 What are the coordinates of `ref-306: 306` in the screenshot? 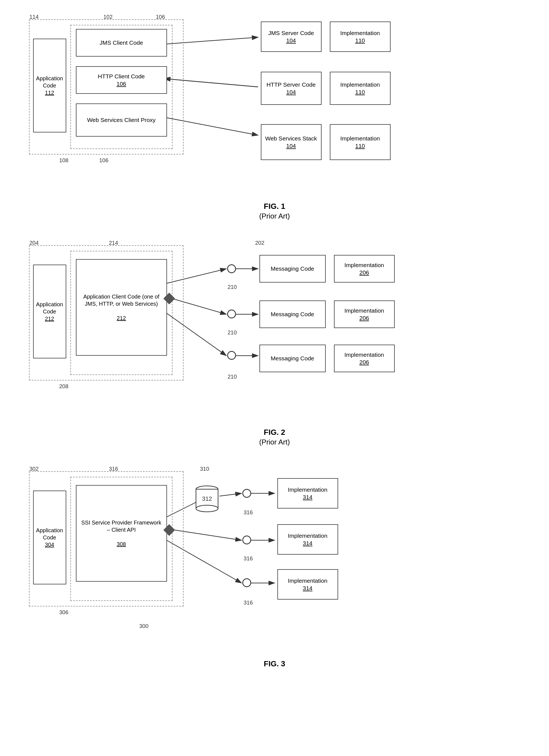 It's located at (64, 613).